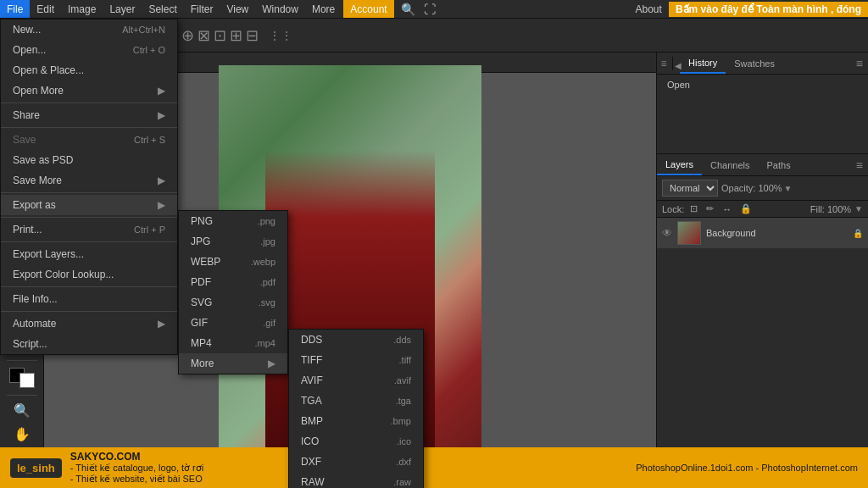  I want to click on menu-select: Select, so click(163, 8).